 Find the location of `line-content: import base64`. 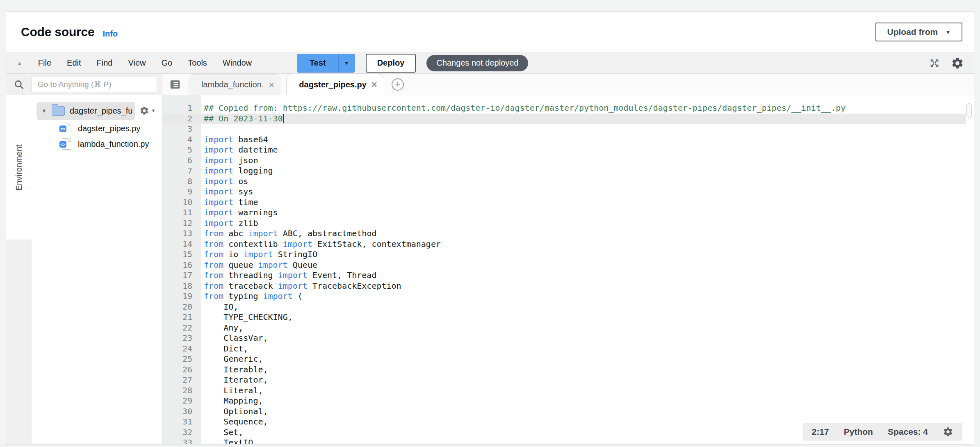

line-content: import base64 is located at coordinates (235, 140).